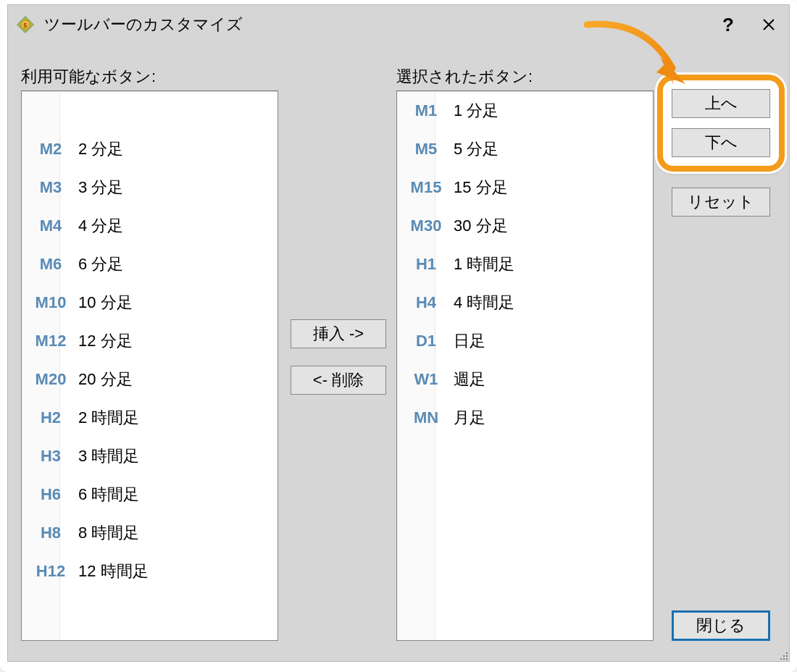  Describe the element at coordinates (51, 226) in the screenshot. I see `timeframe-code: M4` at that location.